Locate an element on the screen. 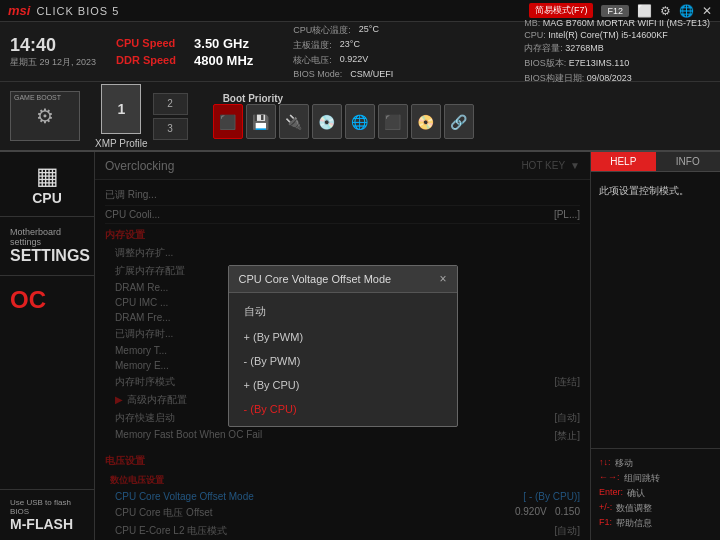 This screenshot has width=720, height=540. cpu-speed-label: CPU Speed is located at coordinates (151, 43).